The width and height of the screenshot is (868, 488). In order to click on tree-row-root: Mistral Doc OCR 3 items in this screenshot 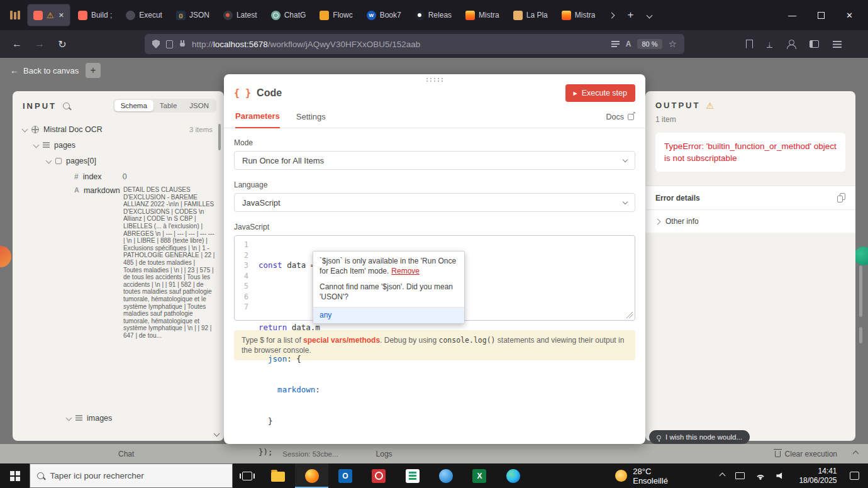, I will do `click(116, 130)`.